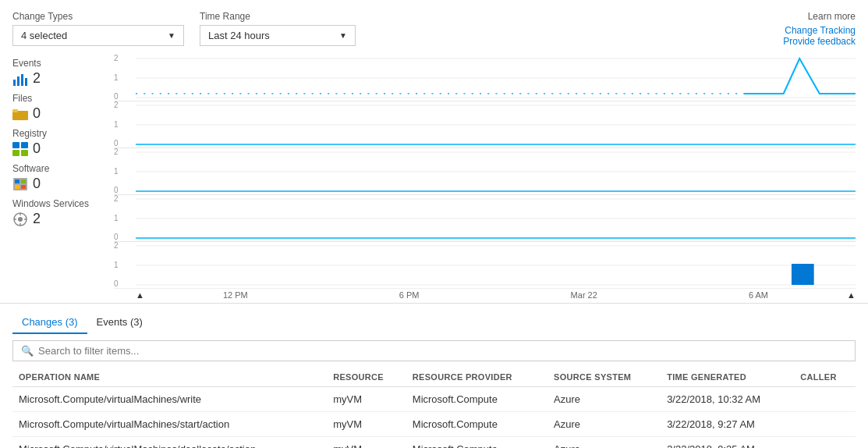 Image resolution: width=868 pixels, height=448 pixels. I want to click on top-bar: Change Types 4 selected ▼ Time Range Las…, so click(434, 27).